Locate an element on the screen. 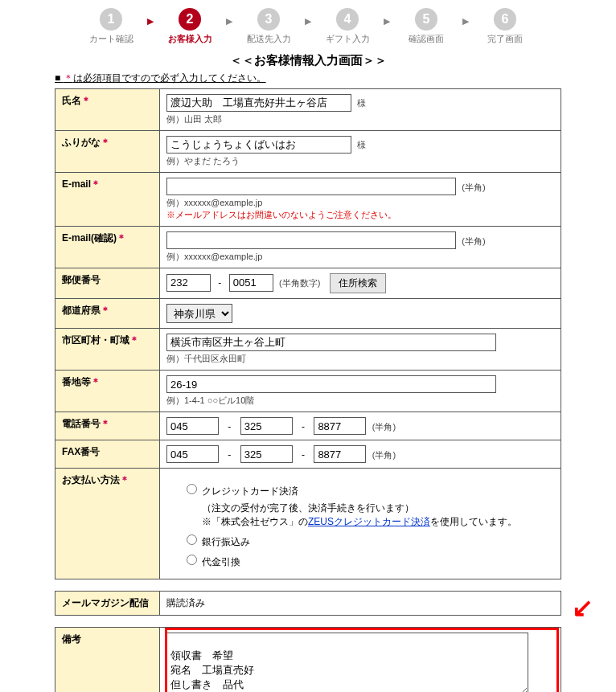  arrow-icon: ↙ is located at coordinates (582, 608).